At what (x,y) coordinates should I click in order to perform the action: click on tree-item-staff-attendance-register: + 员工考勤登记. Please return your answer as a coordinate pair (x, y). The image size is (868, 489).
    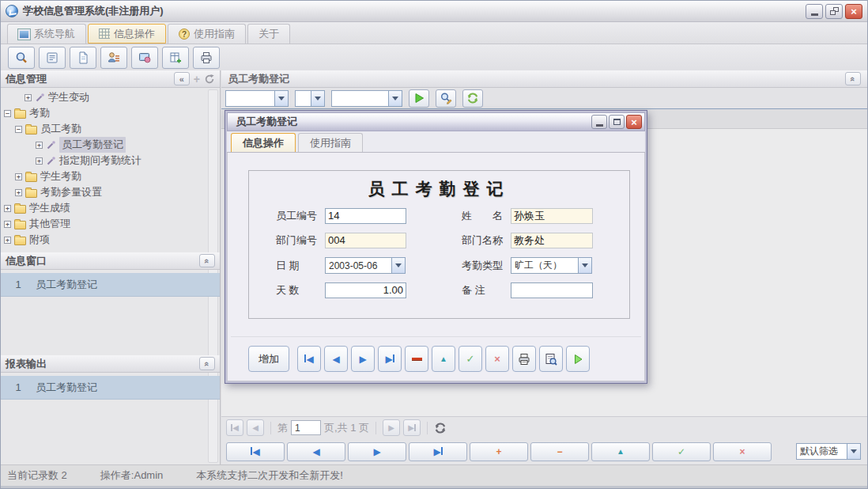
    Looking at the image, I should click on (111, 145).